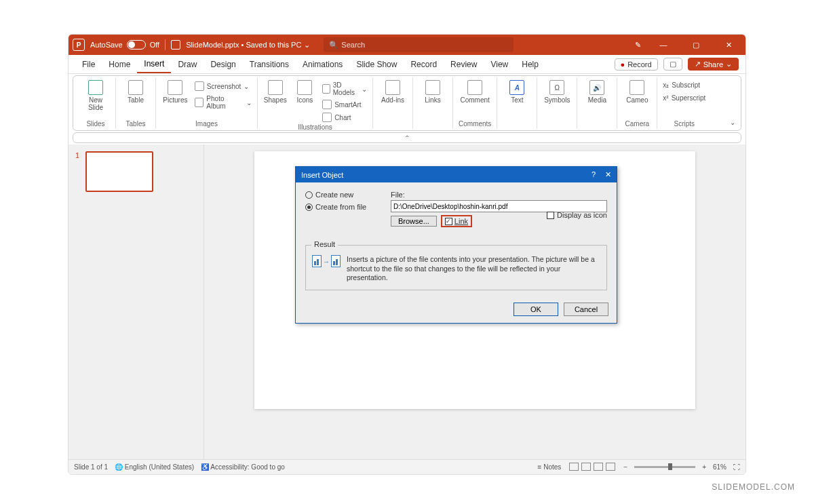 Image resolution: width=814 pixels, height=504 pixels. Describe the element at coordinates (376, 64) in the screenshot. I see `tab-slideshow: Slide Show` at that location.